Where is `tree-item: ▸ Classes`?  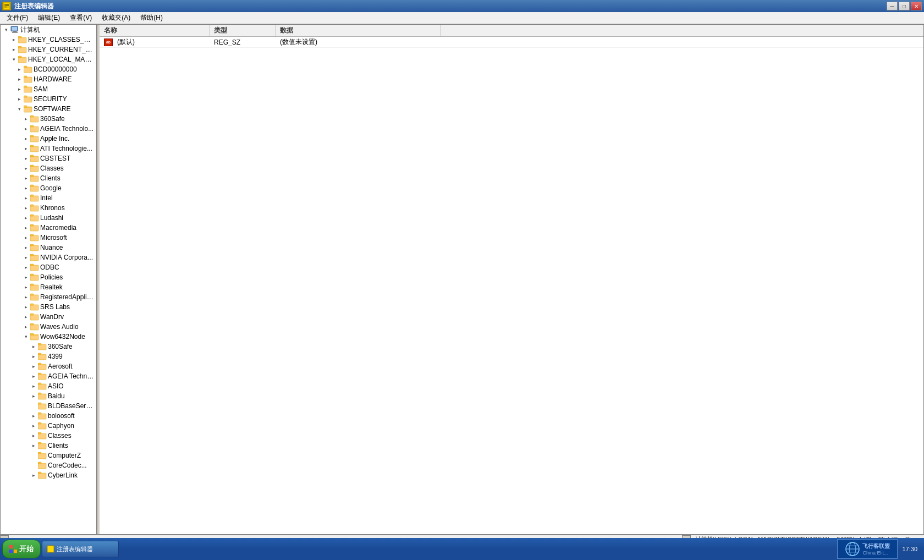 tree-item: ▸ Classes is located at coordinates (48, 436).